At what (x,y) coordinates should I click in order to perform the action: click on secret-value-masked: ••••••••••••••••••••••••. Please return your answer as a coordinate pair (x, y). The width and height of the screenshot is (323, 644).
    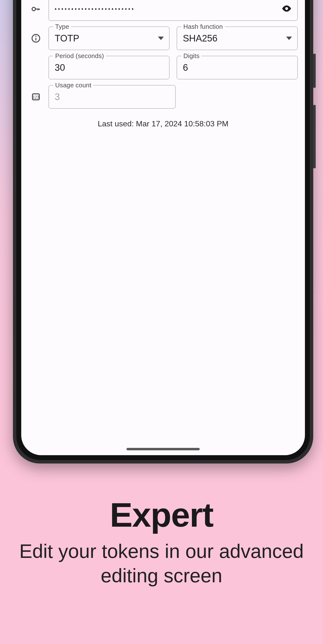
    Looking at the image, I should click on (95, 9).